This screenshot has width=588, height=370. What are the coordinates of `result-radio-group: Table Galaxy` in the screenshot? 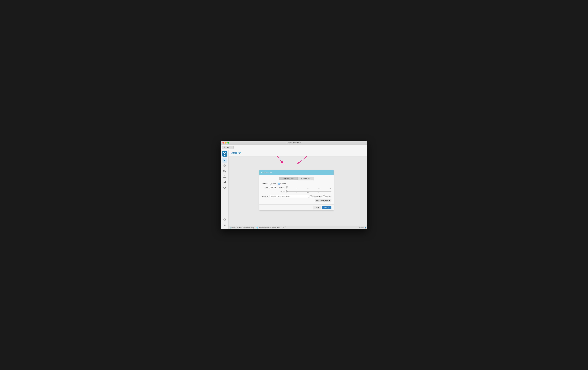 It's located at (278, 184).